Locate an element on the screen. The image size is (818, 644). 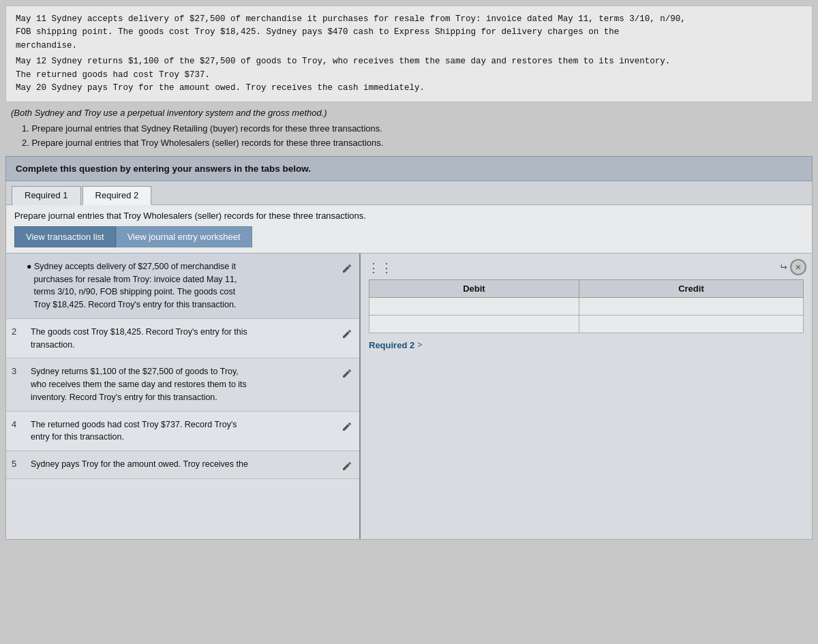
debit-header: Debit is located at coordinates (474, 288).